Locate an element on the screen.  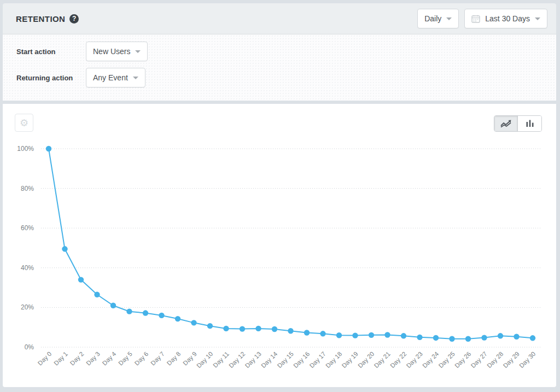
x-axis-tick: Day 18 is located at coordinates (334, 360).